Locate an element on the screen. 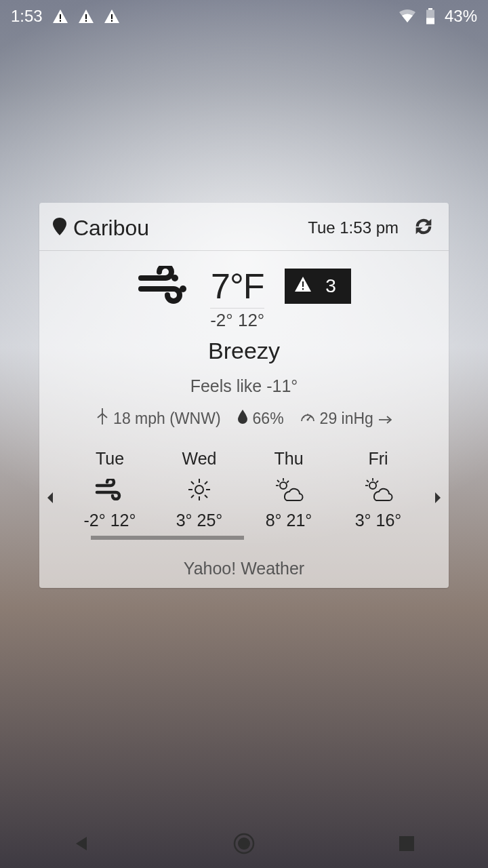 Image resolution: width=488 pixels, height=868 pixels. home-button is located at coordinates (244, 844).